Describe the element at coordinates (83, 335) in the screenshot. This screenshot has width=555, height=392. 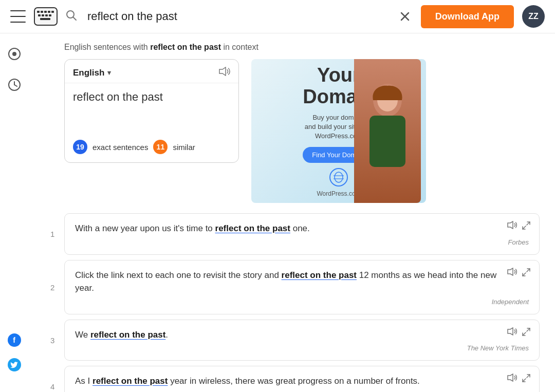
I see `sentence-text-before: We` at that location.